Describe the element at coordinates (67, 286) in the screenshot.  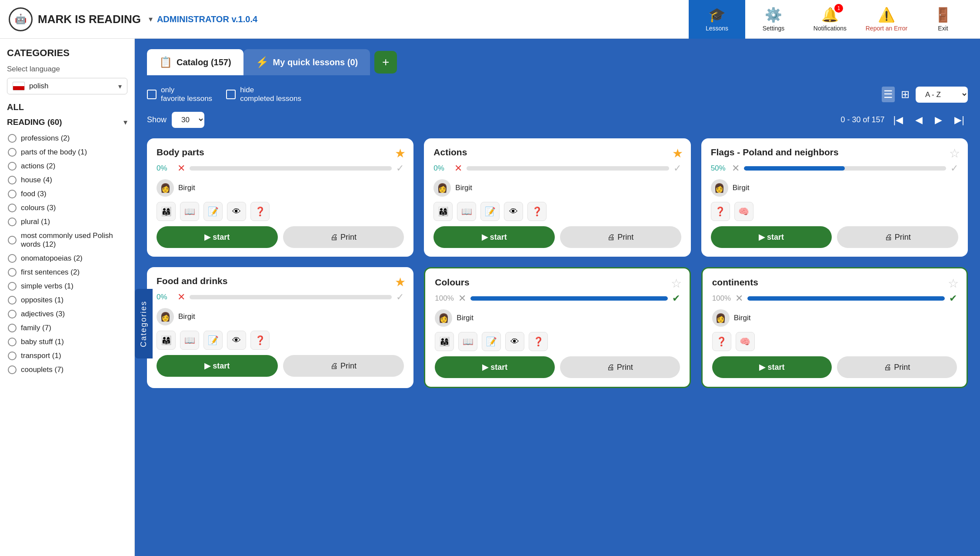
I see `list-item: simple verbs (1)` at that location.